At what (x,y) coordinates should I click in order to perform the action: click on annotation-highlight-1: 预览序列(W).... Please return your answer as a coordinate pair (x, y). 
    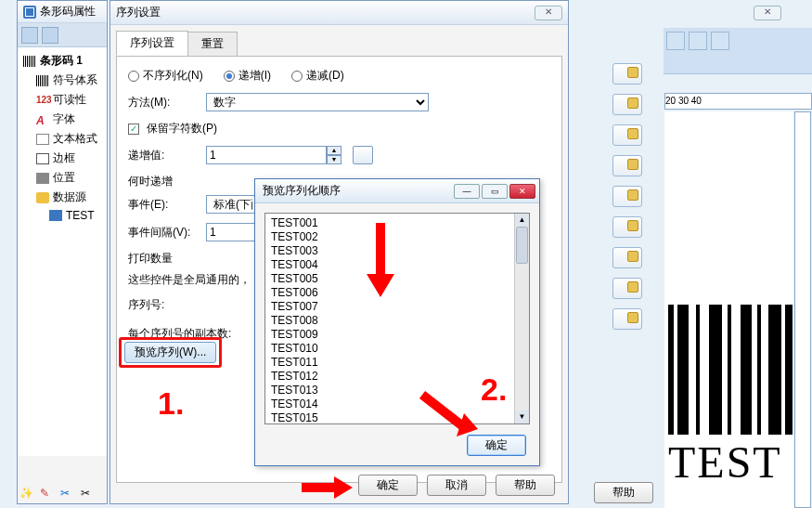
    Looking at the image, I should click on (171, 353).